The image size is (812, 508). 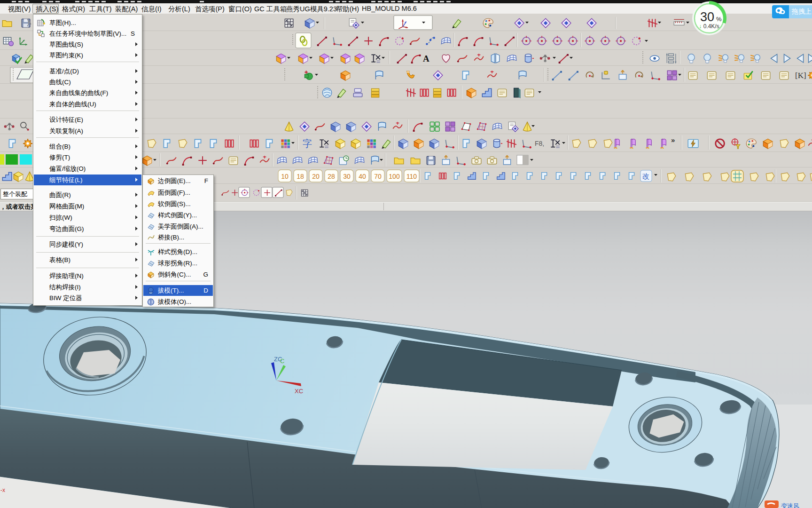 What do you see at coordinates (362, 176) in the screenshot?
I see `svg-text: 40` at bounding box center [362, 176].